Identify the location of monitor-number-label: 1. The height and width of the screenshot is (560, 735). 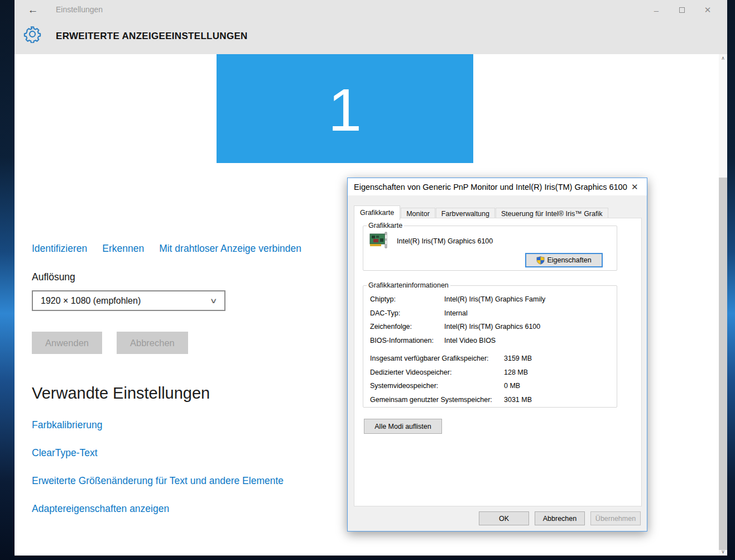
(345, 110).